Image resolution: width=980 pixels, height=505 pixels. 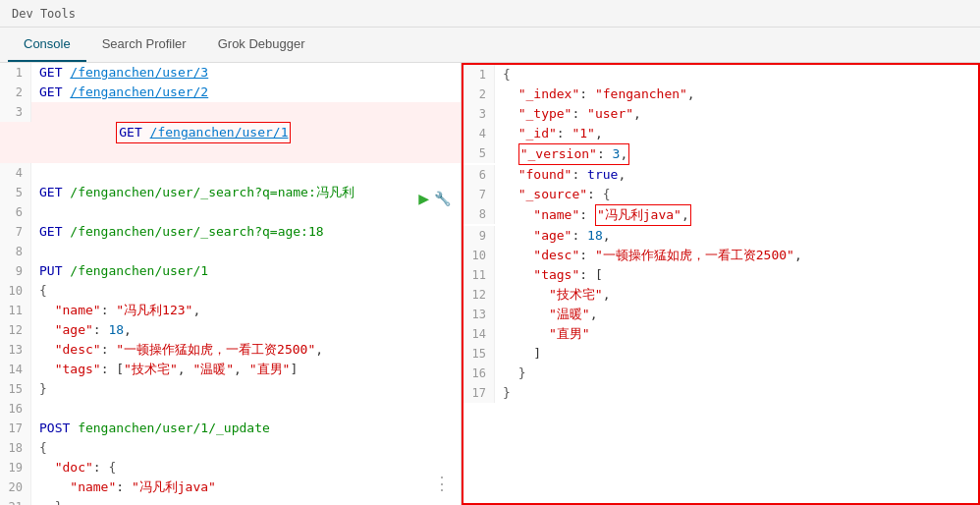 What do you see at coordinates (230, 369) in the screenshot?
I see `table-row: 14 "tags": ["技术宅", "温暖", "直男"]` at bounding box center [230, 369].